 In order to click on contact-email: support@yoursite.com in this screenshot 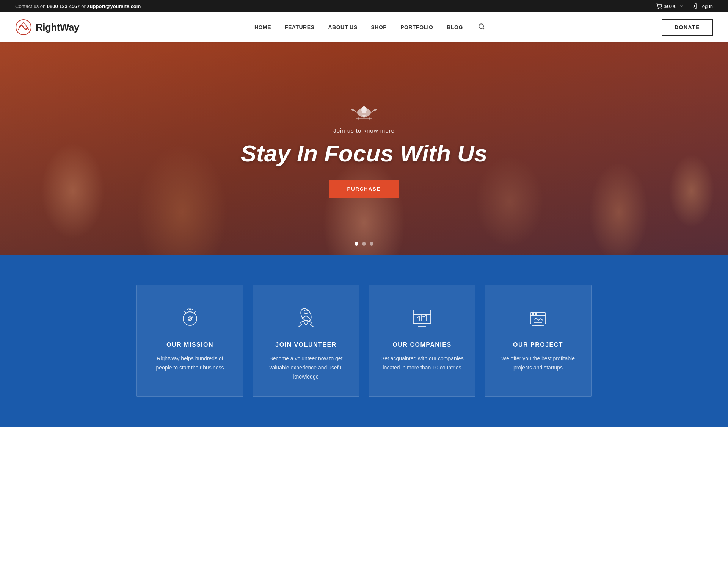, I will do `click(114, 6)`.